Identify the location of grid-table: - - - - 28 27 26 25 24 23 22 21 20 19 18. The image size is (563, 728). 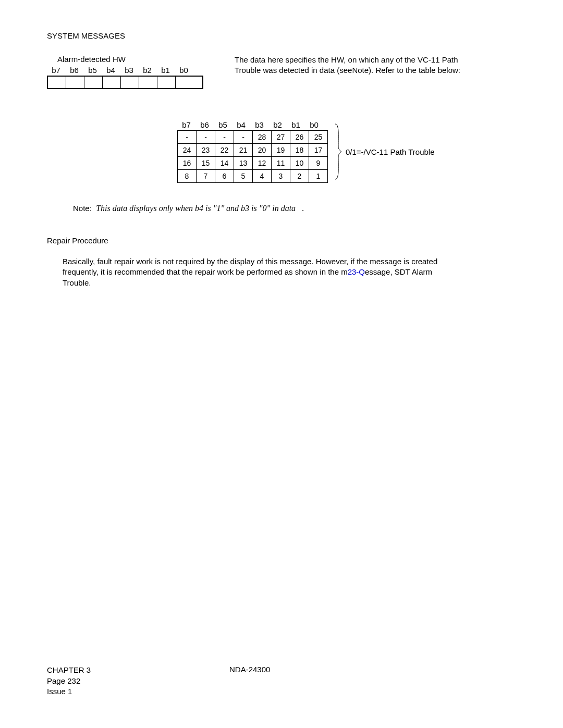
(252, 156).